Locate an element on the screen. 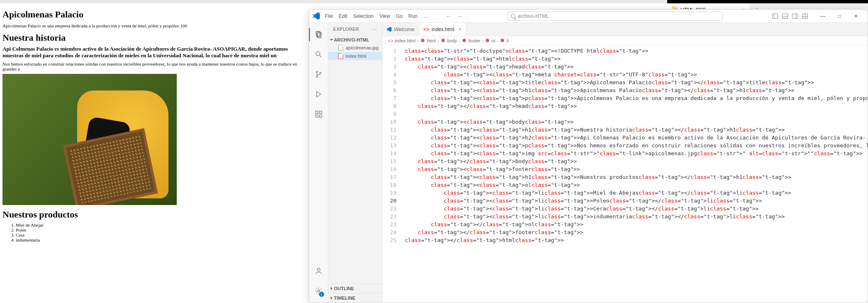  file-item-html: index.html is located at coordinates (355, 56).